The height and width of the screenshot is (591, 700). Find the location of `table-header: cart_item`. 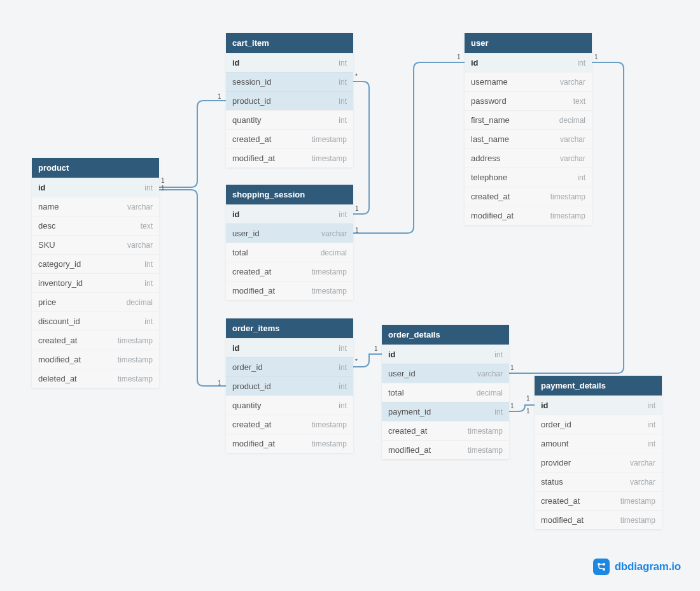

table-header: cart_item is located at coordinates (290, 43).